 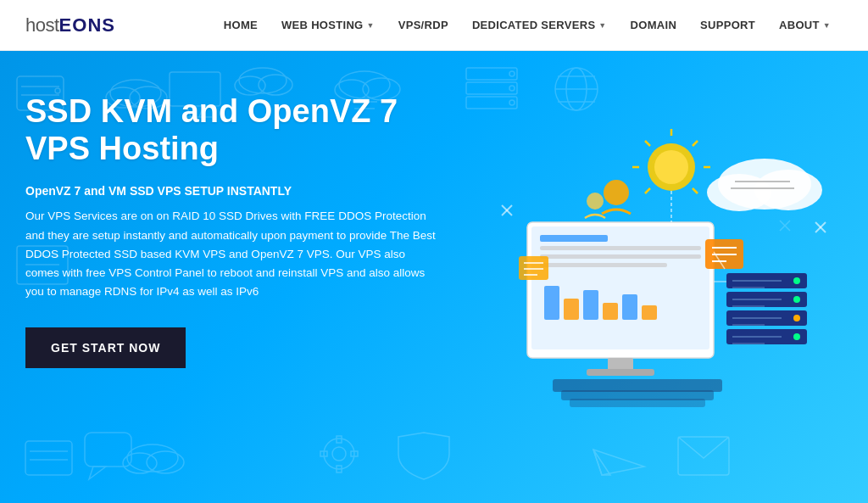 I want to click on get-started-button: GET START NOW, so click(x=105, y=348).